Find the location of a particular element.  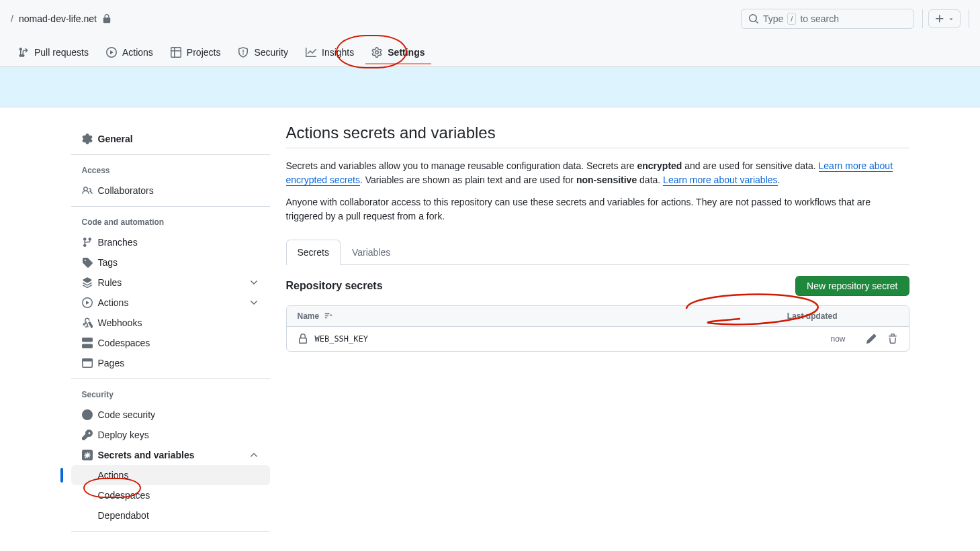

description-1: Secrets and variables allow you to manag… is located at coordinates (598, 173).